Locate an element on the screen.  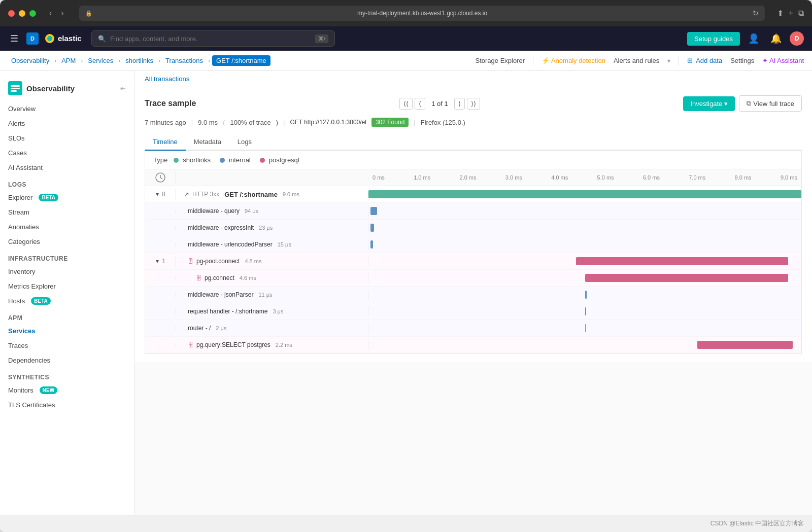
sidebar-logo is located at coordinates (15, 88).